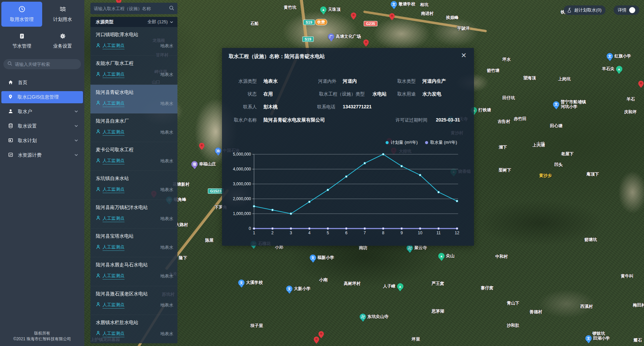 This screenshot has height=346, width=644. I want to click on hotel-pin: 宿幸福山庄, so click(204, 164).